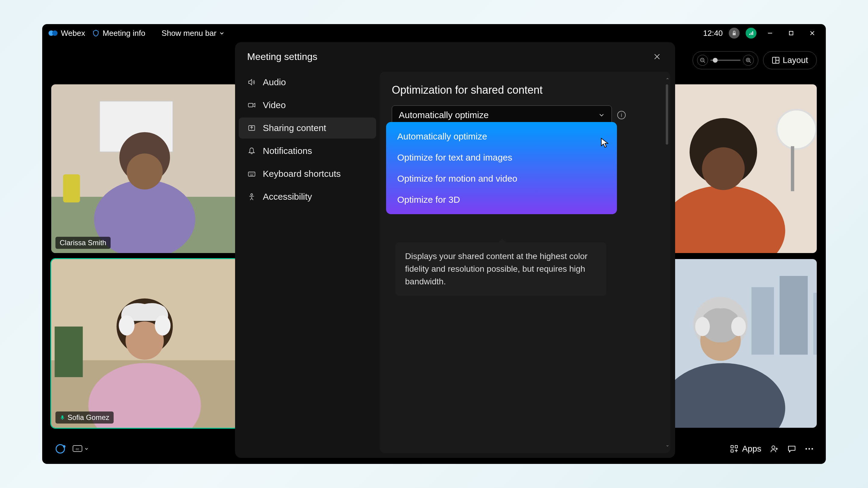 Image resolution: width=868 pixels, height=488 pixels. Describe the element at coordinates (307, 151) in the screenshot. I see `sidebar-item-notifications: Notifications` at that location.